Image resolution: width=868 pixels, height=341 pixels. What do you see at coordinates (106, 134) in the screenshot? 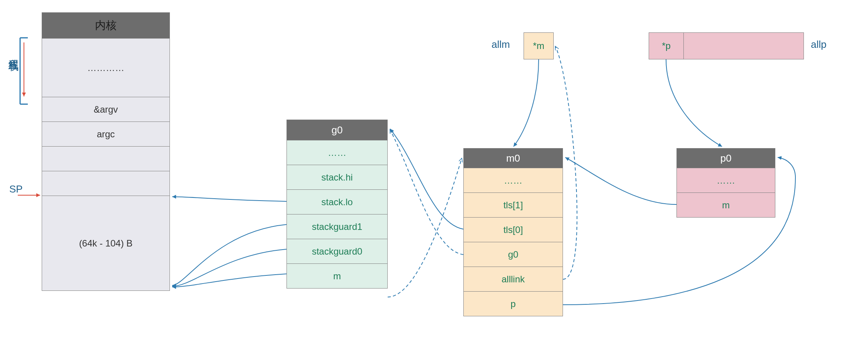
I see `stack-row-argc: argc` at bounding box center [106, 134].